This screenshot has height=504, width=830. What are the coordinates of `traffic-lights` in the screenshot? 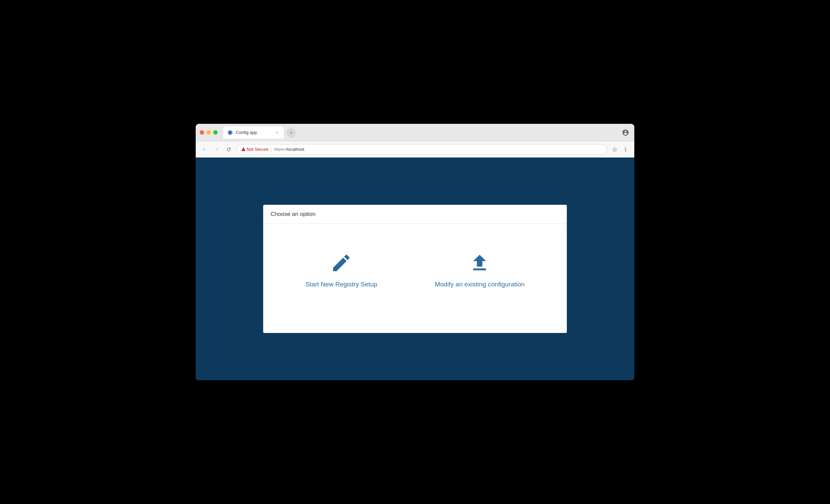 It's located at (209, 132).